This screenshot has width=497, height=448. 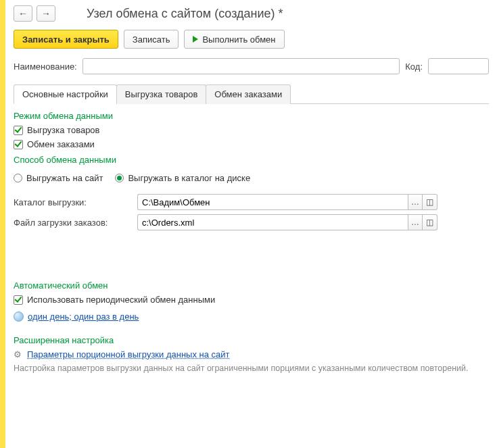 What do you see at coordinates (252, 300) in the screenshot?
I see `use-periodic-checkbox: Использовать периодический обмен данными` at bounding box center [252, 300].